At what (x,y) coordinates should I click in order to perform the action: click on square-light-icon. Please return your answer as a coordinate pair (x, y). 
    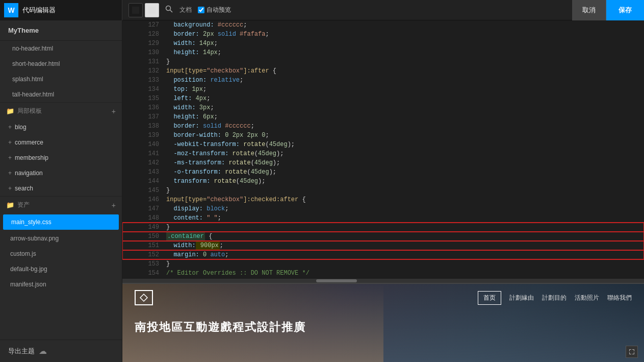
    Looking at the image, I should click on (152, 10).